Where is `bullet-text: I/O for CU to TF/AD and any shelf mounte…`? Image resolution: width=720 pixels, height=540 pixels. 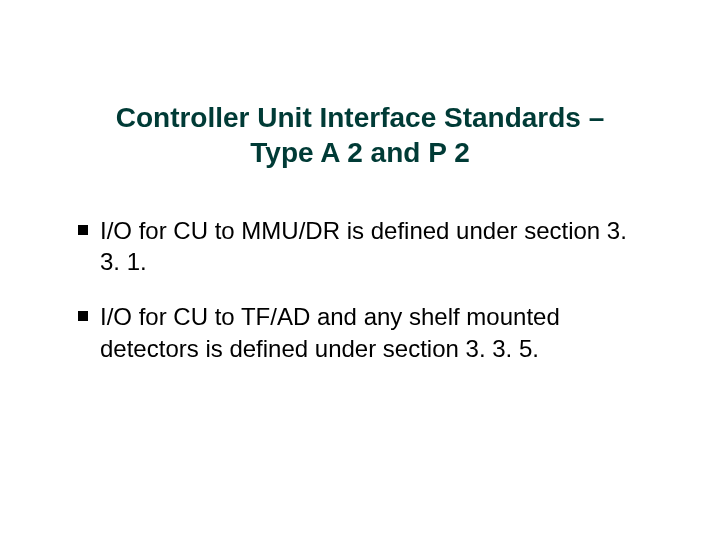
bullet-text: I/O for CU to TF/AD and any shelf mounte… is located at coordinates (375, 332).